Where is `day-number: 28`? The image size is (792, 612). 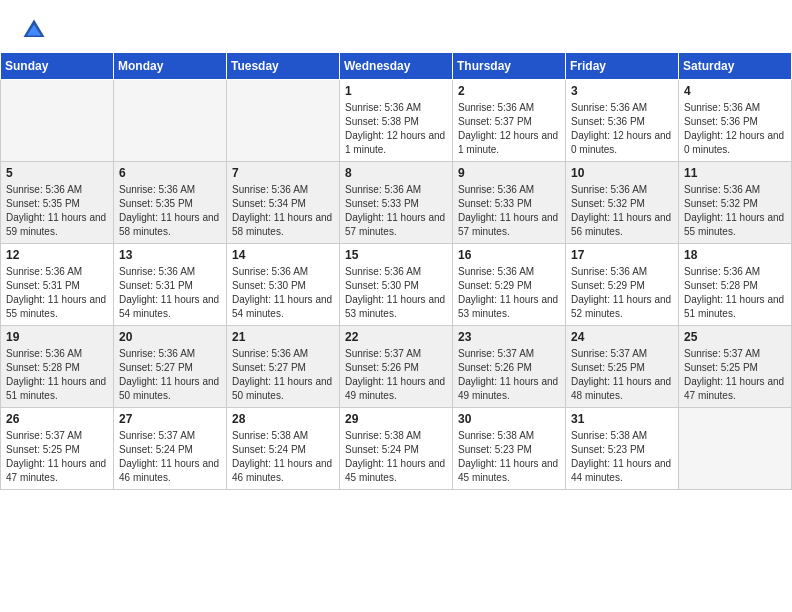 day-number: 28 is located at coordinates (283, 419).